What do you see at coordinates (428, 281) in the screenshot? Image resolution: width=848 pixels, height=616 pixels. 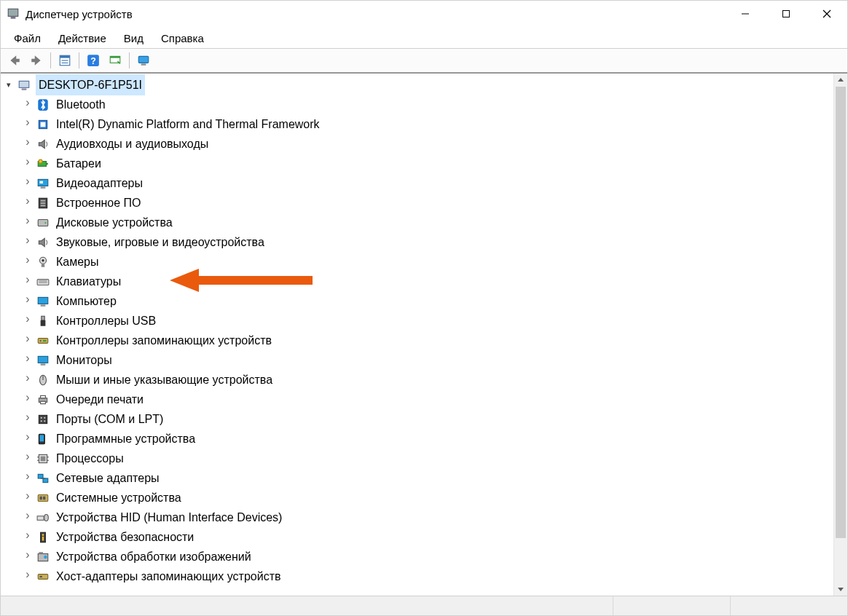 I see `tree-item: Клавиатуры` at bounding box center [428, 281].